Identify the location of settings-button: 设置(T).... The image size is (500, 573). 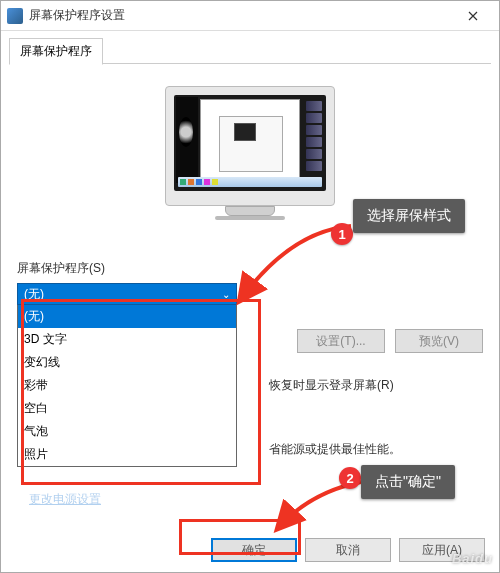
(341, 341).